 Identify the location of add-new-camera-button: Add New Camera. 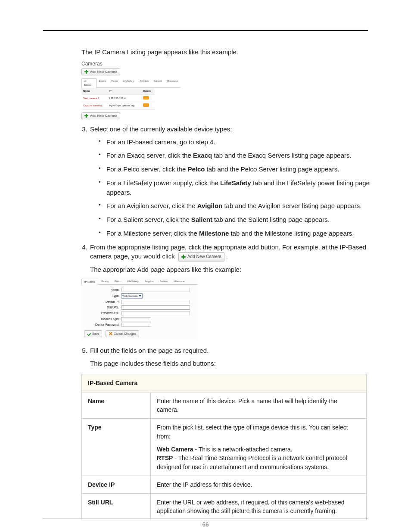
(101, 72).